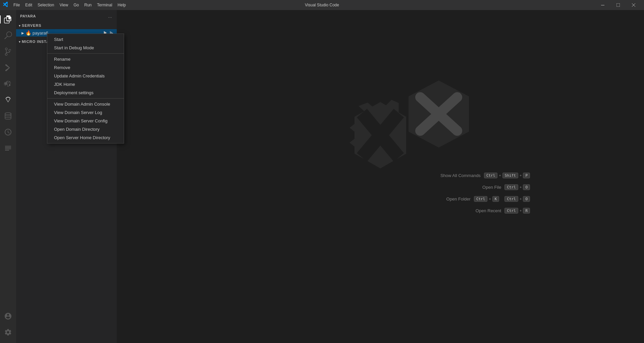  Describe the element at coordinates (86, 113) in the screenshot. I see `context-menu-view-server-log: View Domain Server Log` at that location.